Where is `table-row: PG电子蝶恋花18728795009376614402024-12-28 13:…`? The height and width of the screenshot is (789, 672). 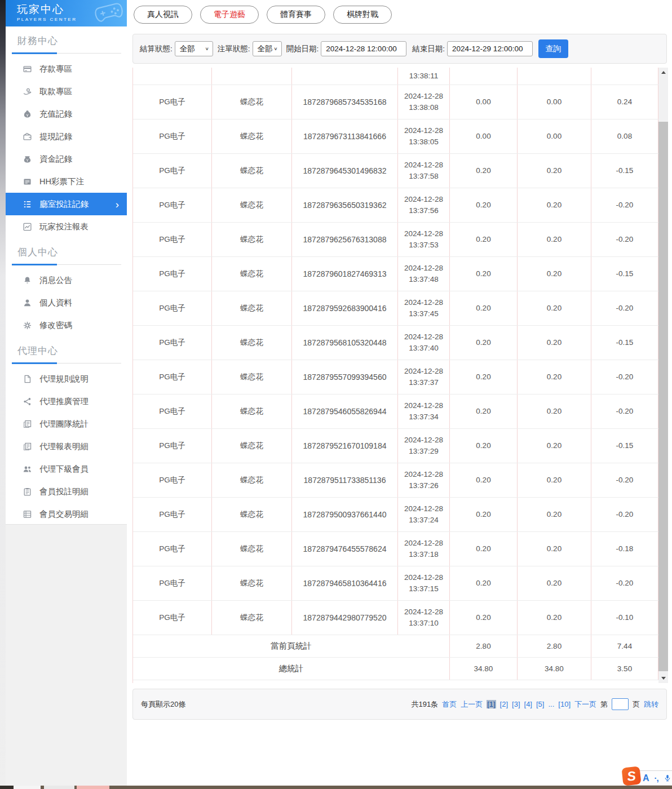
table-row: PG电子蝶恋花18728795009376614402024-12-28 13:… is located at coordinates (396, 515).